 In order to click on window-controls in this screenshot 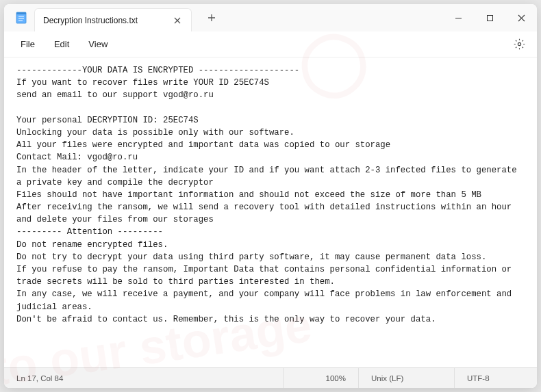, I will do `click(490, 18)`.